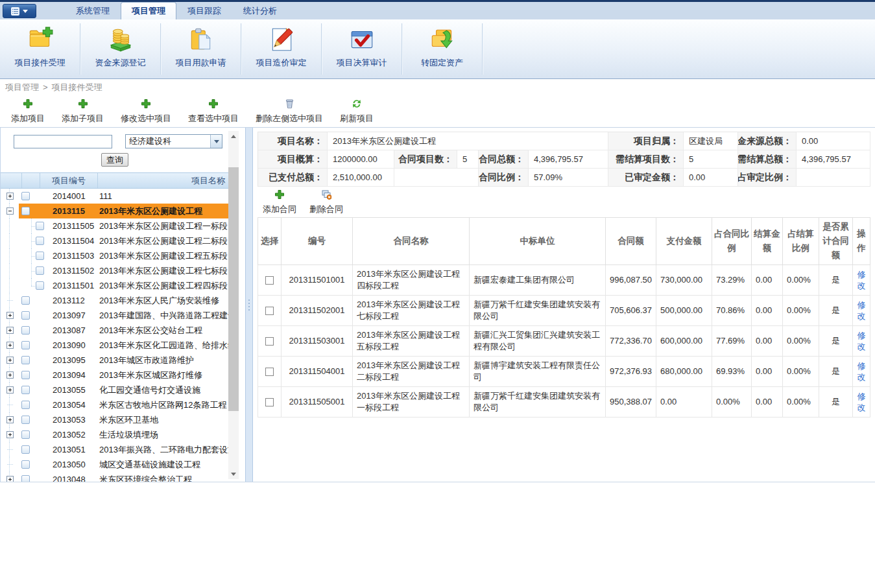  Describe the element at coordinates (115, 434) in the screenshot. I see `tree-row: 2013052生活垃圾填埋场` at that location.